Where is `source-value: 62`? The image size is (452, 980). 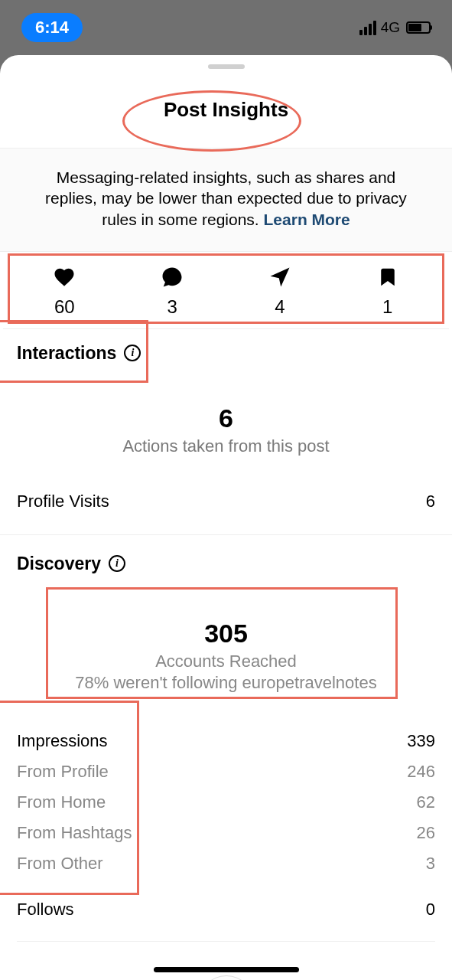
source-value: 62 is located at coordinates (426, 802).